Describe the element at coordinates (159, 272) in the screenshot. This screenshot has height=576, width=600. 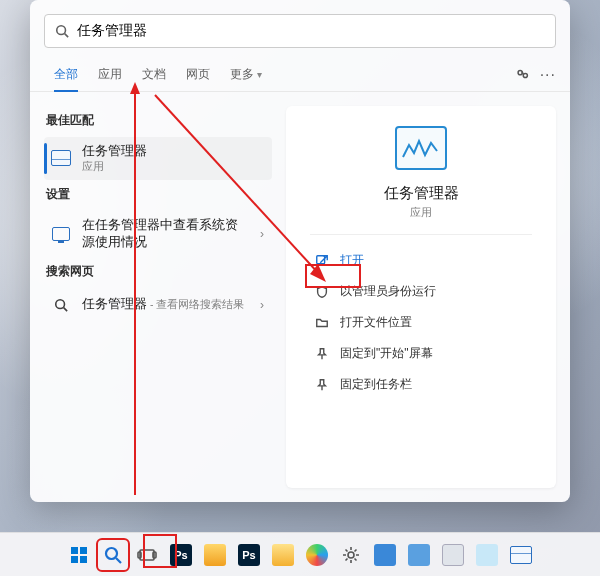
I see `group-search-web: 搜索网页` at that location.